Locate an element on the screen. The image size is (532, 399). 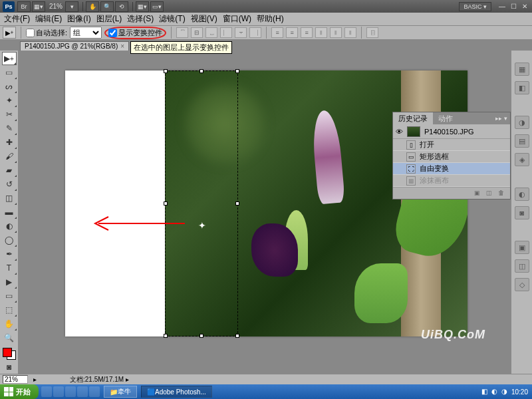
menu-view: 视图(V) is located at coordinates (204, 19).